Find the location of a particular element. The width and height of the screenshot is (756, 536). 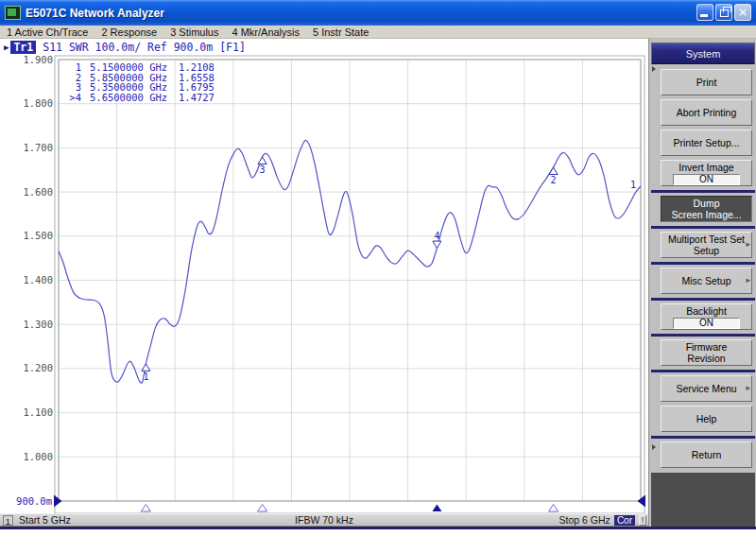

svg-text: 1.800 is located at coordinates (38, 103).